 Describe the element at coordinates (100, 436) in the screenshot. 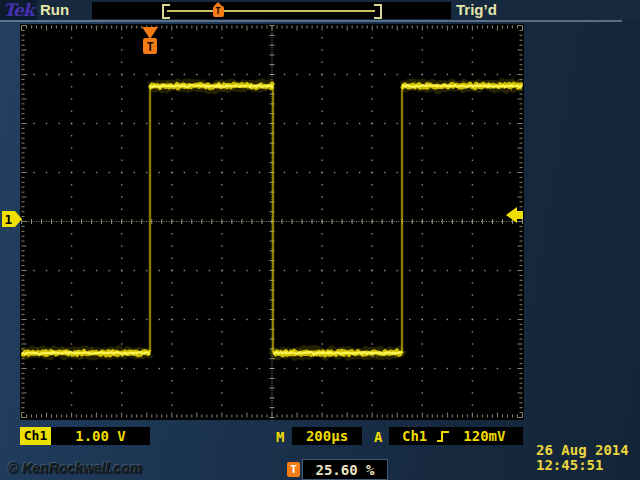

I see `ch1-scale-readout: 1.00 V` at that location.